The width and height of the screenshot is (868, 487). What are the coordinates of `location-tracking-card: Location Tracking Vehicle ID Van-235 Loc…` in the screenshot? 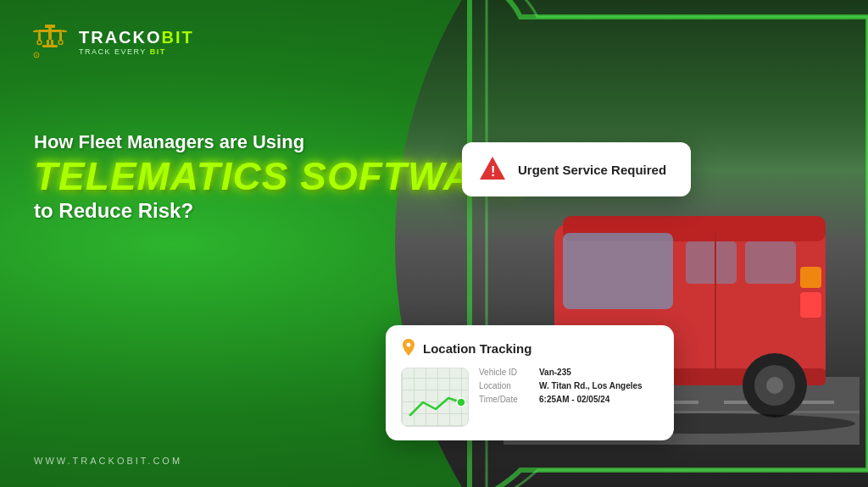 It's located at (530, 383).